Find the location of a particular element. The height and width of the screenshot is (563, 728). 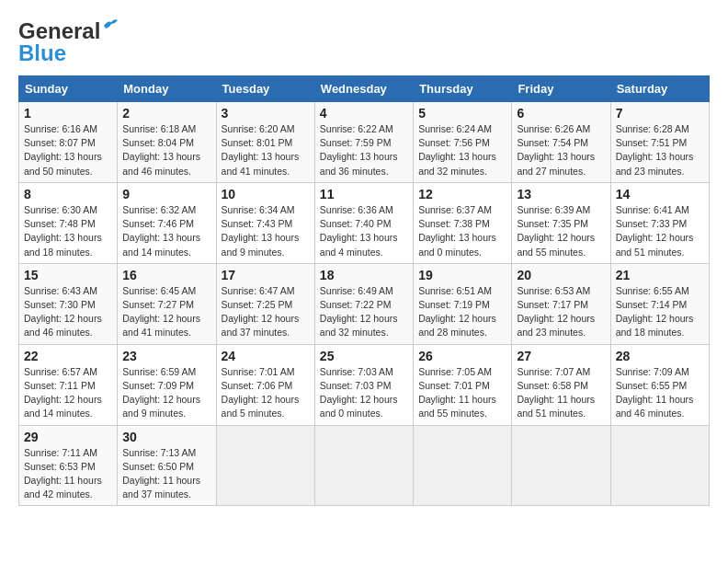

day-number: 1 is located at coordinates (68, 113).